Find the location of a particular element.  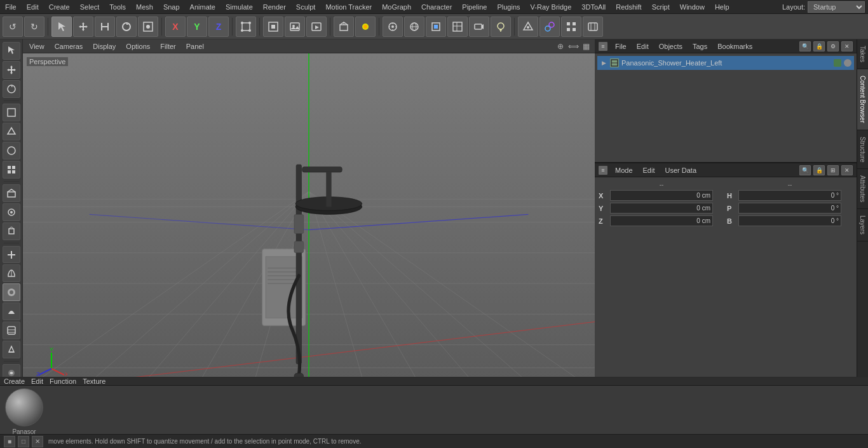

menu-edit: Edit is located at coordinates (33, 7).